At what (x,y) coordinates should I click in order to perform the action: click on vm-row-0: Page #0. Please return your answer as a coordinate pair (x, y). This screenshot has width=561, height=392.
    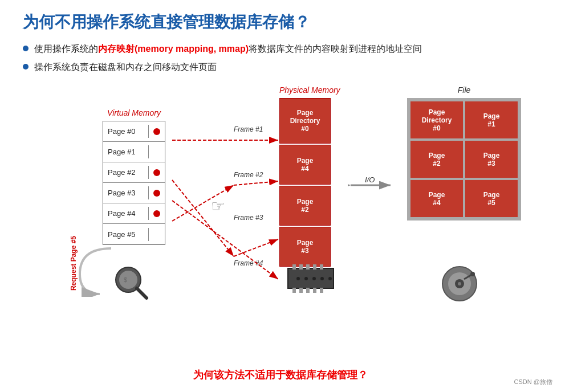
    Looking at the image, I should click on (134, 132).